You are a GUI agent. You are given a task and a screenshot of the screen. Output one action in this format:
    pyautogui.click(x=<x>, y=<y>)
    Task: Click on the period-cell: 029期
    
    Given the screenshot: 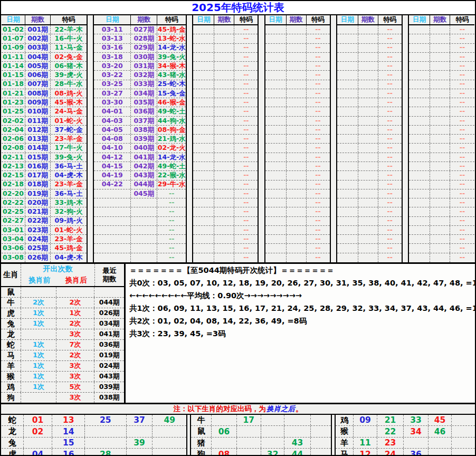 What is the action you would take?
    pyautogui.click(x=144, y=48)
    